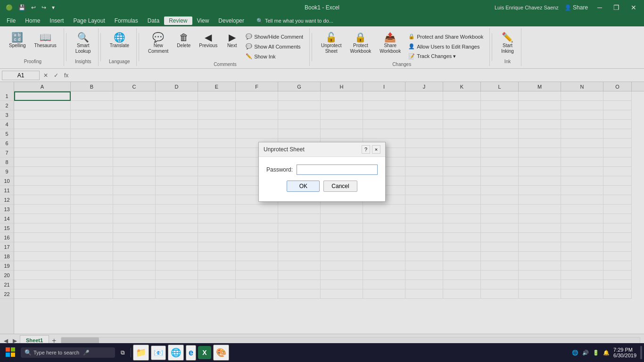 This screenshot has height=362, width=644. What do you see at coordinates (586, 353) in the screenshot?
I see `volume-icon: 🔊` at bounding box center [586, 353].